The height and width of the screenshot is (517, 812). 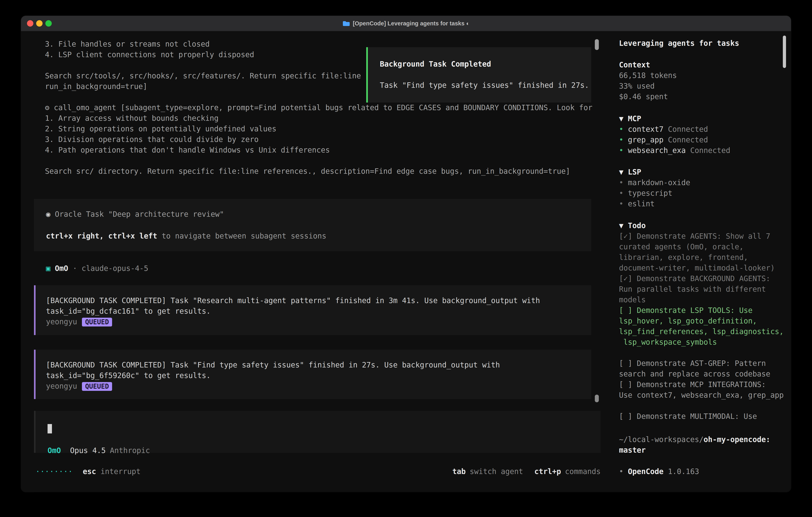 What do you see at coordinates (54, 472) in the screenshot?
I see `spinner-dots-icon: ········` at bounding box center [54, 472].